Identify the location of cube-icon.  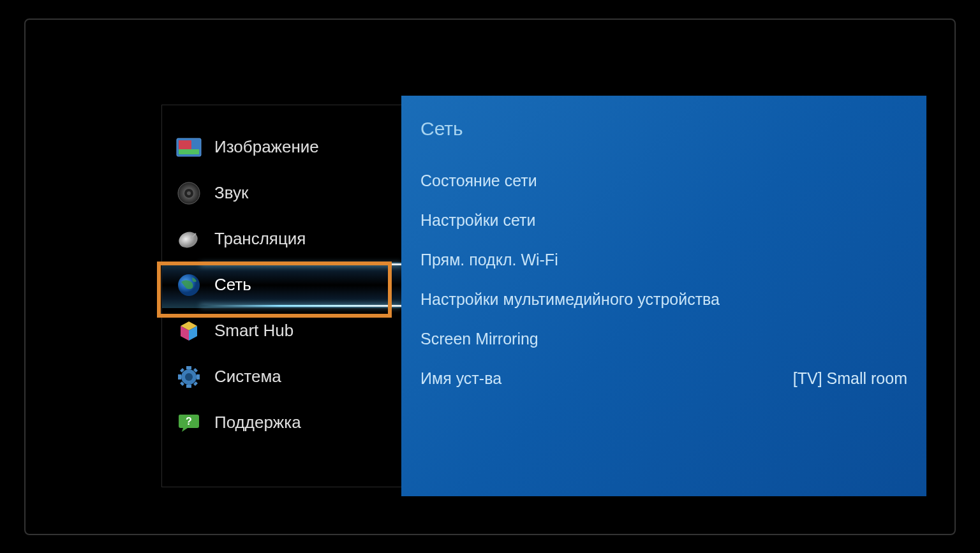
(189, 331).